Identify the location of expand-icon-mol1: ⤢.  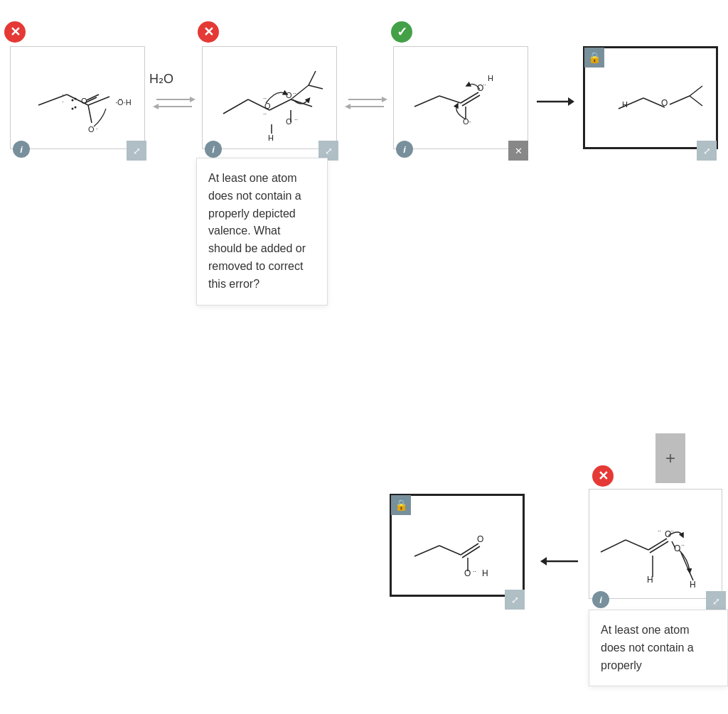
(136, 151).